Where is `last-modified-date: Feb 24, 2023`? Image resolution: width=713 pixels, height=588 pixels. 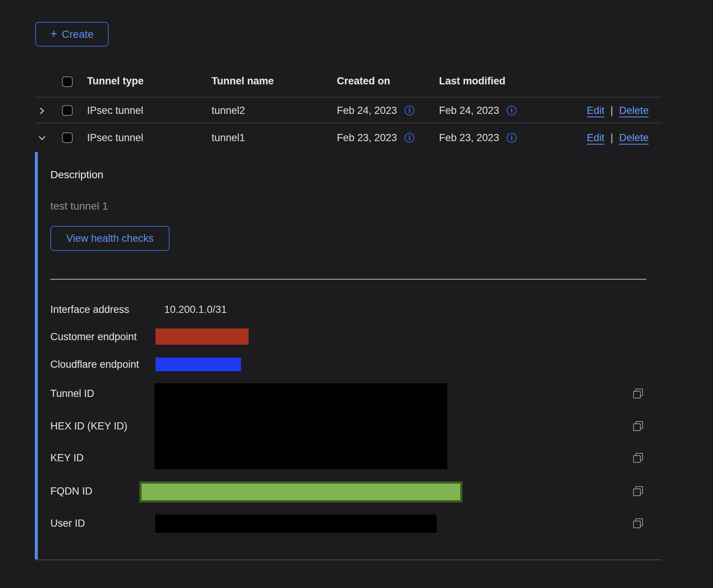 last-modified-date: Feb 24, 2023 is located at coordinates (469, 110).